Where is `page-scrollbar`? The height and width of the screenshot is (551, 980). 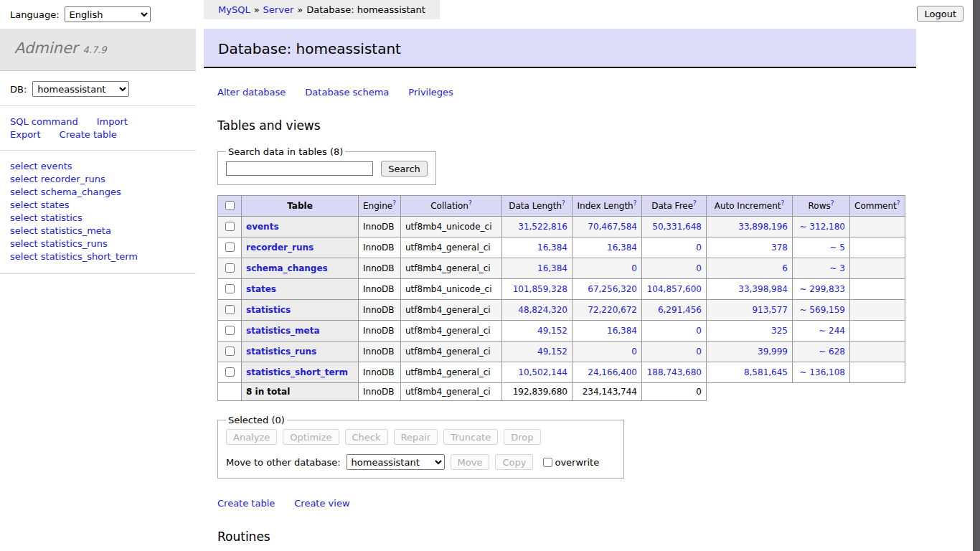 page-scrollbar is located at coordinates (976, 276).